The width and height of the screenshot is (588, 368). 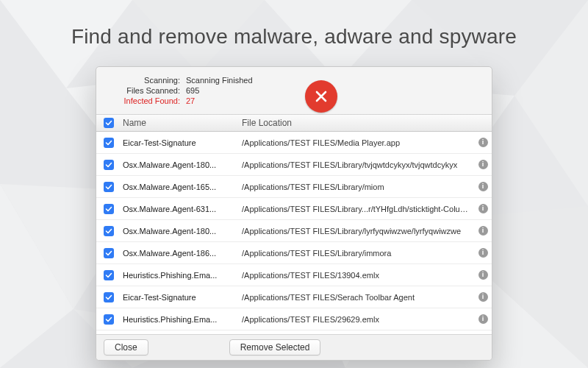 I want to click on column-header-name: Name, so click(x=180, y=123).